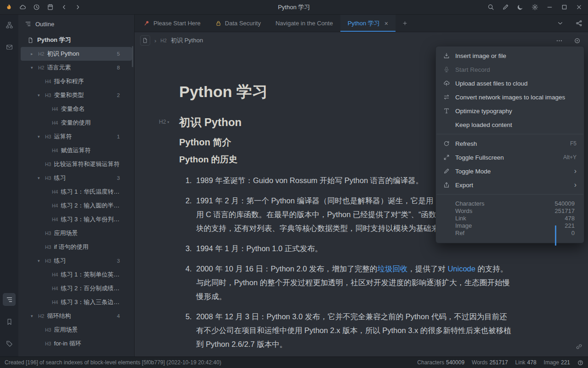  Describe the element at coordinates (304, 23) in the screenshot. I see `tab-navigate-in-the-conte: Navigate in the Conte` at that location.